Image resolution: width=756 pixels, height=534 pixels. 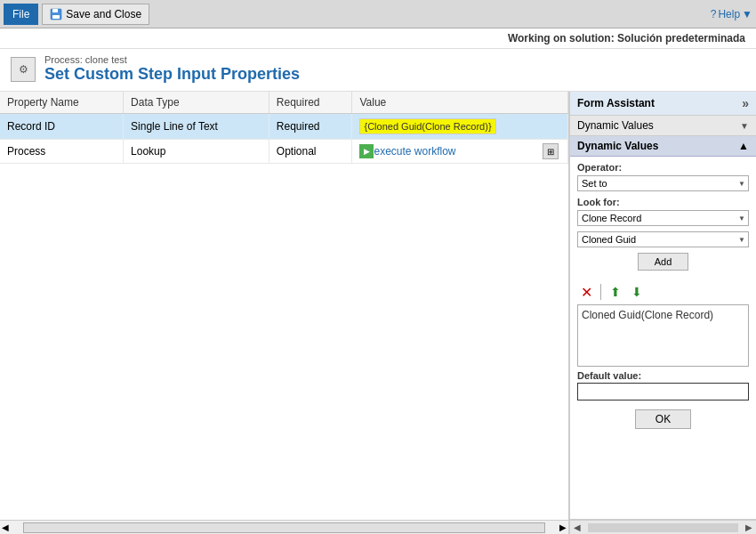 What do you see at coordinates (378, 14) in the screenshot?
I see `toolbar: File Save and Close ? Help ▼` at bounding box center [378, 14].